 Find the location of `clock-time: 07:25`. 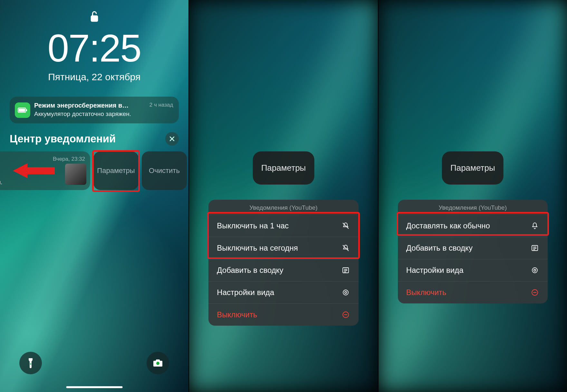

clock-time: 07:25 is located at coordinates (94, 48).